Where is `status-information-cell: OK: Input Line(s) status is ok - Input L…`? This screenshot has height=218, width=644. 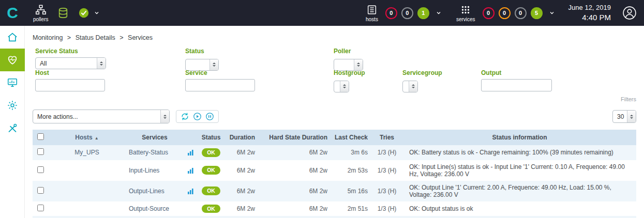 status-information-cell: OK: Input Line(s) status is ok - Input L… is located at coordinates (519, 170).